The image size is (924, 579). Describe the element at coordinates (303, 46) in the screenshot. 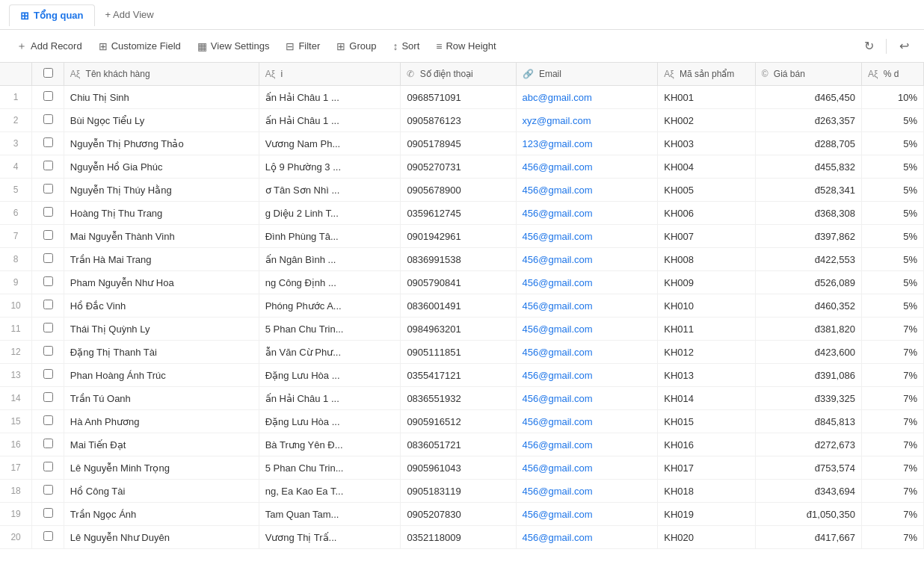

I see `filter-button: ⊟ Filter` at that location.